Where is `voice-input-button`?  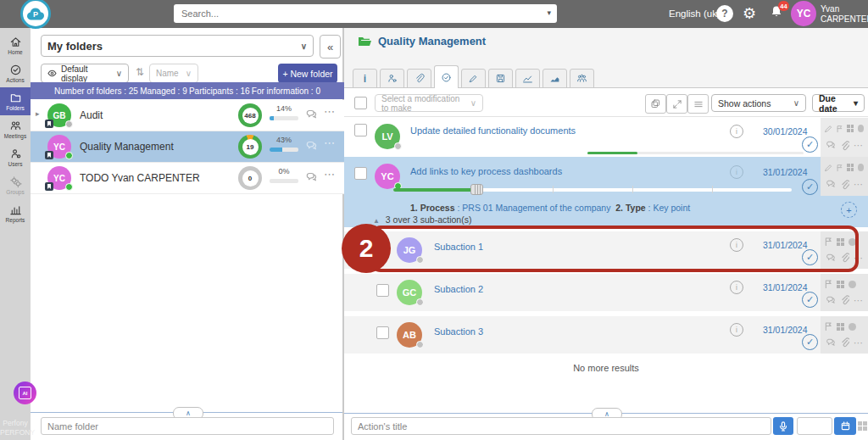 voice-input-button is located at coordinates (783, 426).